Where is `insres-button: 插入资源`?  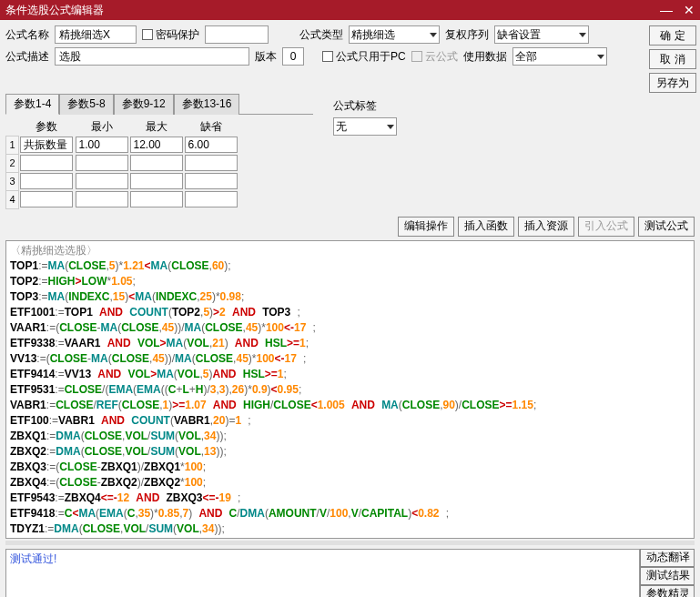
insres-button: 插入资源 is located at coordinates (546, 227).